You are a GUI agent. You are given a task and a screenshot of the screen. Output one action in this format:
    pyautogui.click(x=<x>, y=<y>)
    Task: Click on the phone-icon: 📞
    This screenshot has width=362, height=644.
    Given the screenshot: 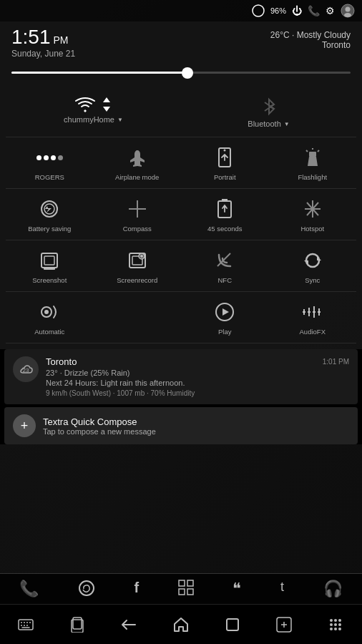 What is the action you would take?
    pyautogui.click(x=313, y=11)
    